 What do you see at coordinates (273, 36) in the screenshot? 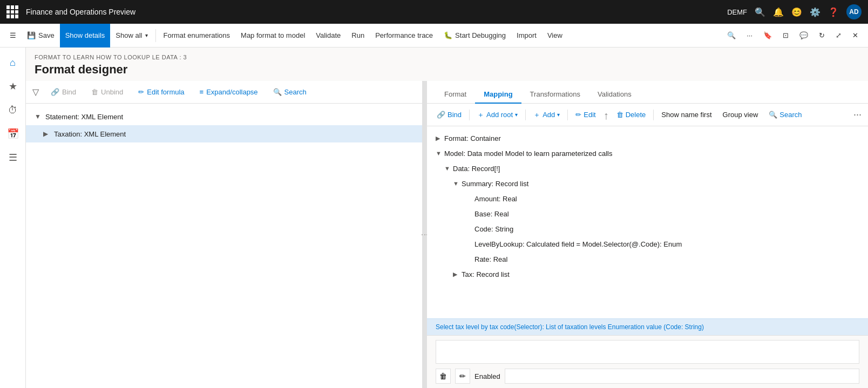
I see `map-format-button: Map format to model` at bounding box center [273, 36].